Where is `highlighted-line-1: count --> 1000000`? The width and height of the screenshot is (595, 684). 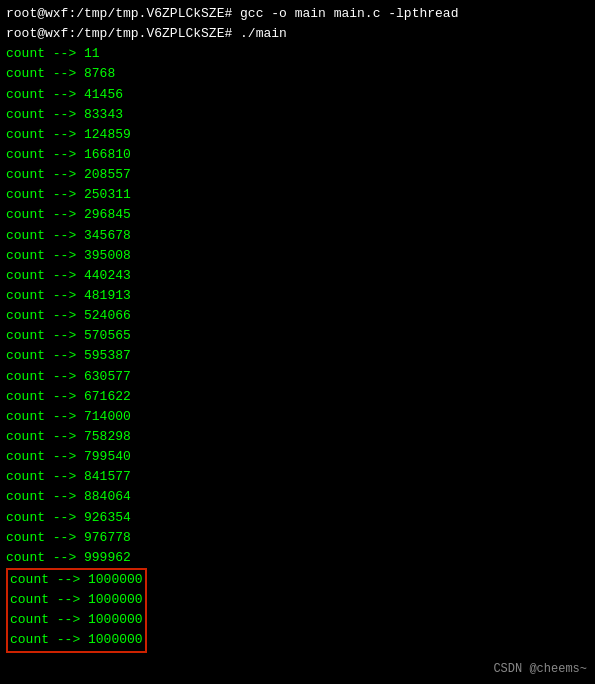 highlighted-line-1: count --> 1000000 is located at coordinates (76, 600).